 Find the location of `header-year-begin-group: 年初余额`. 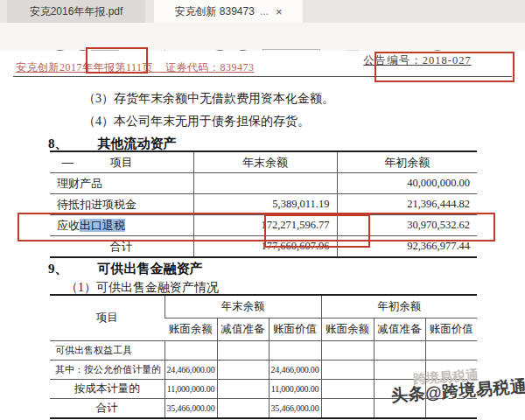

header-year-begin-group: 年初余额 is located at coordinates (399, 306).